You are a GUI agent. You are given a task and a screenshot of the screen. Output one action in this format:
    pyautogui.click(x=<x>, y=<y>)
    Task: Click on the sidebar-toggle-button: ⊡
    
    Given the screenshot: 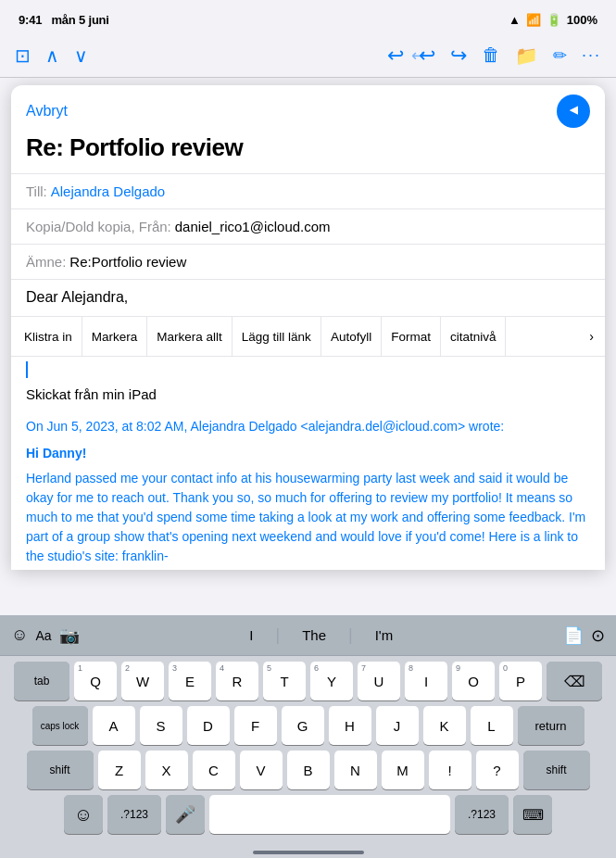 What is the action you would take?
    pyautogui.click(x=22, y=56)
    